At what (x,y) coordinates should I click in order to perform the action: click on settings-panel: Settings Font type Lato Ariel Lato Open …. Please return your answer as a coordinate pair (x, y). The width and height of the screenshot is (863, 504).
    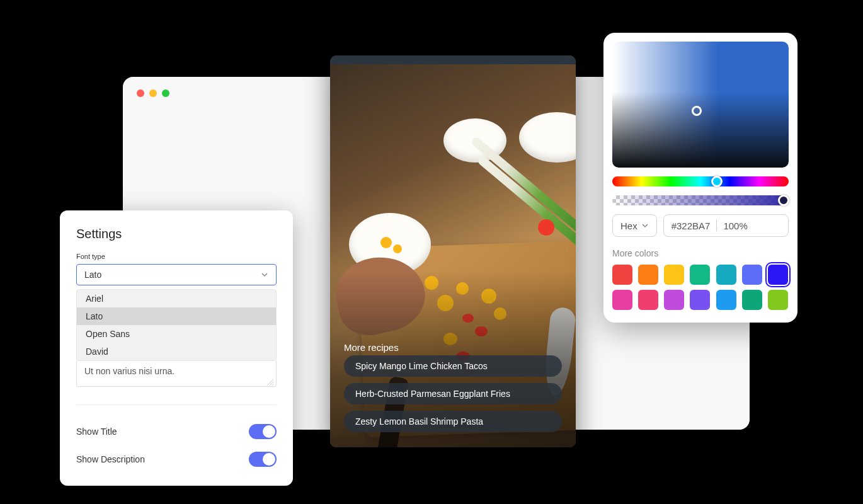
    Looking at the image, I should click on (176, 348).